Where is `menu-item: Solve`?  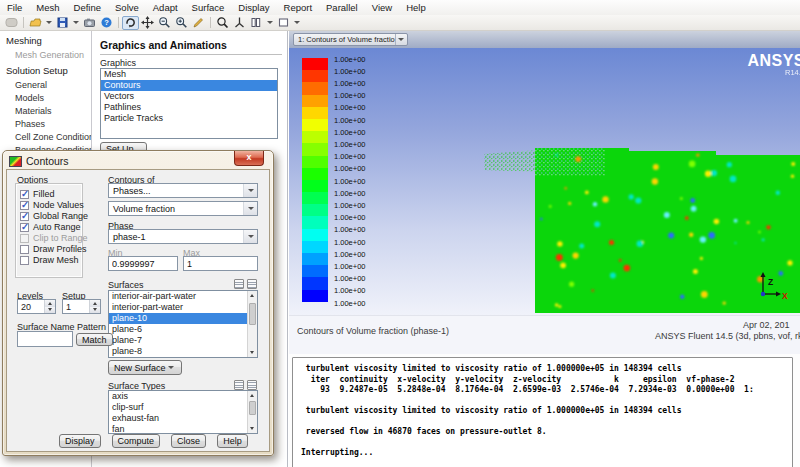
menu-item: Solve is located at coordinates (127, 8).